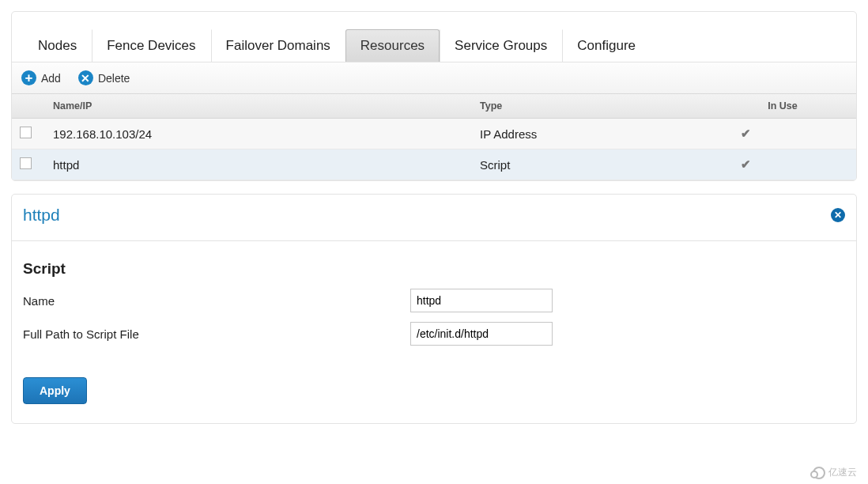 The width and height of the screenshot is (868, 484). Describe the element at coordinates (217, 301) in the screenshot. I see `name-label: Name` at that location.